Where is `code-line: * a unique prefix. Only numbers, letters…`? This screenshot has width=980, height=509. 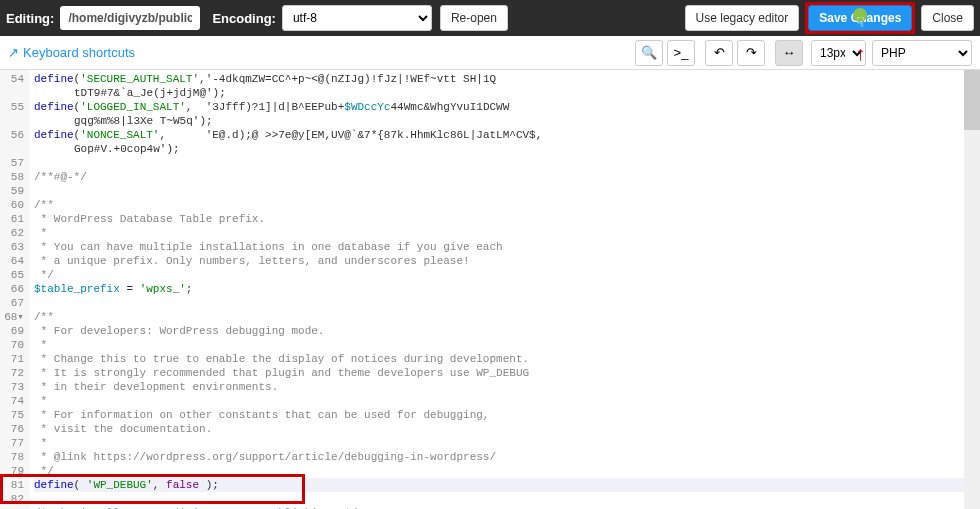 code-line: * a unique prefix. Only numbers, letters… is located at coordinates (505, 261).